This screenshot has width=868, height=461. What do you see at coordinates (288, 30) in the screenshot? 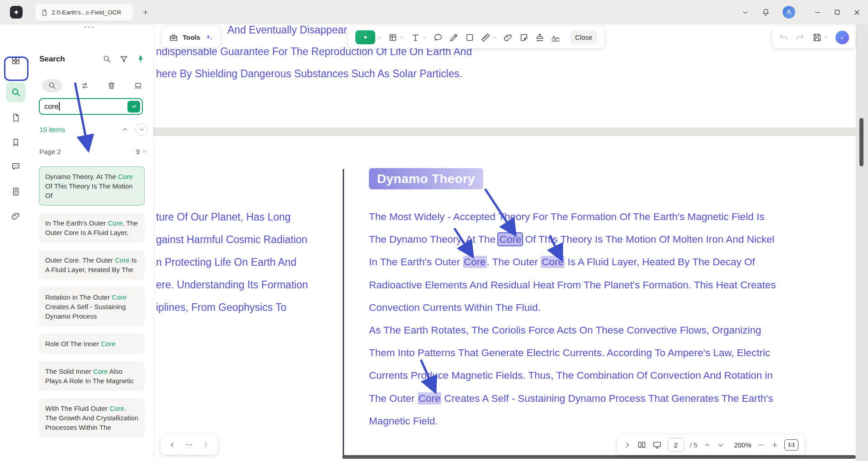
I see `document-text-line: And Eventually Disappear` at bounding box center [288, 30].